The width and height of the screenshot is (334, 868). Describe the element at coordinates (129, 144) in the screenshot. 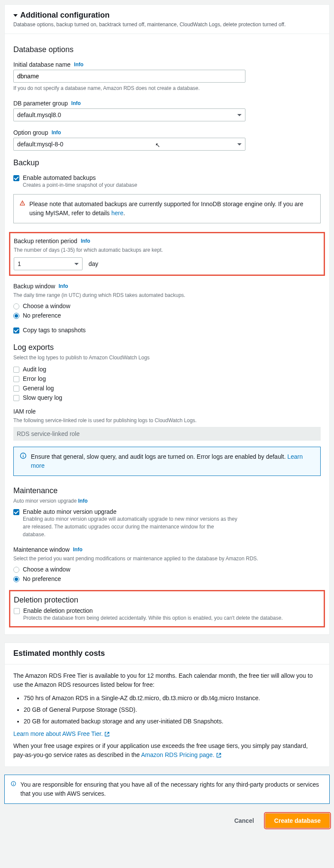

I see `option-group-select: default:mysql-8-0` at that location.